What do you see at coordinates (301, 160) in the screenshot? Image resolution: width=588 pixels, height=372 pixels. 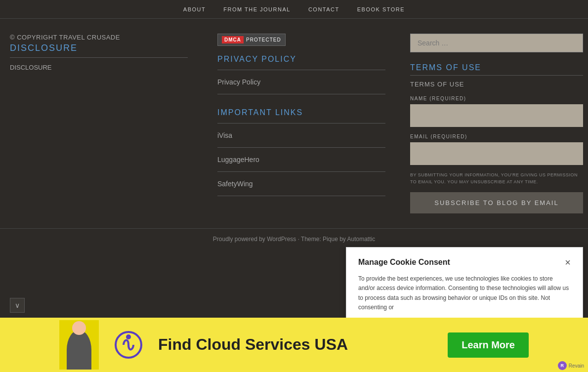 I see `luggage-hero-link: LuggageHero` at bounding box center [301, 160].